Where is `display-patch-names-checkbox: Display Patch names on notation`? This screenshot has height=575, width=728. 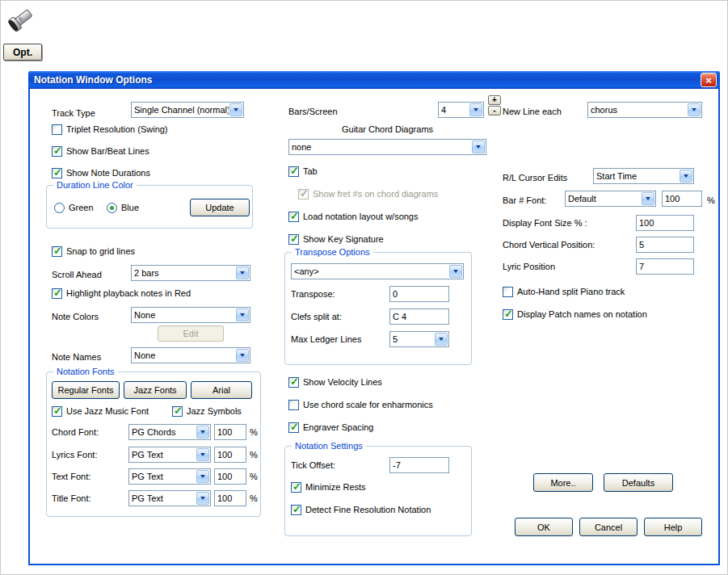 display-patch-names-checkbox: Display Patch names on notation is located at coordinates (575, 314).